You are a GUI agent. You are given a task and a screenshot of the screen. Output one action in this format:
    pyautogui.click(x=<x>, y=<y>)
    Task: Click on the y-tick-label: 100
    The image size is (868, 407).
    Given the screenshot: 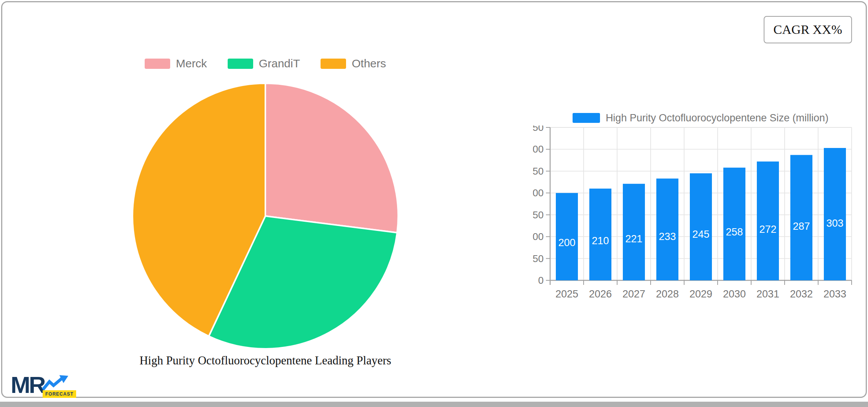 What is the action you would take?
    pyautogui.click(x=538, y=237)
    